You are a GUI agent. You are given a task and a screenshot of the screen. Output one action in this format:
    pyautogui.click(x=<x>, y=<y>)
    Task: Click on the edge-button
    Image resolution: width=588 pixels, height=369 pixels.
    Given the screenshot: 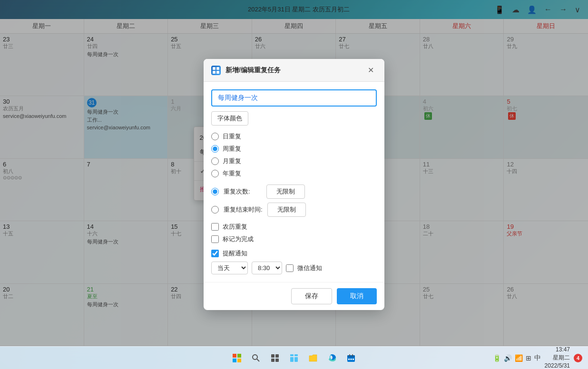 What is the action you would take?
    pyautogui.click(x=332, y=358)
    